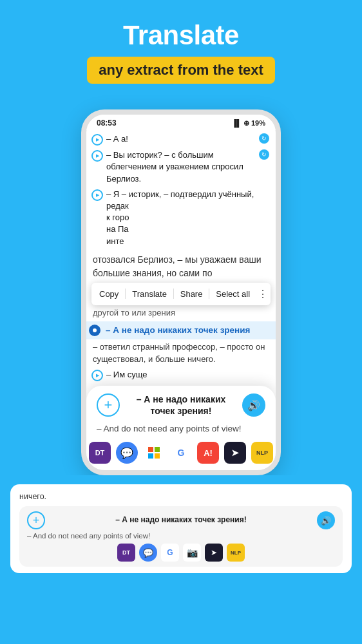  I want to click on selection-handle-left, so click(95, 330).